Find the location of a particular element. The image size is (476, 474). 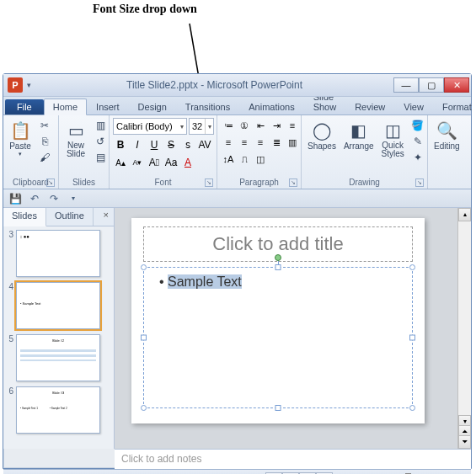

tab-design: Design is located at coordinates (152, 106).